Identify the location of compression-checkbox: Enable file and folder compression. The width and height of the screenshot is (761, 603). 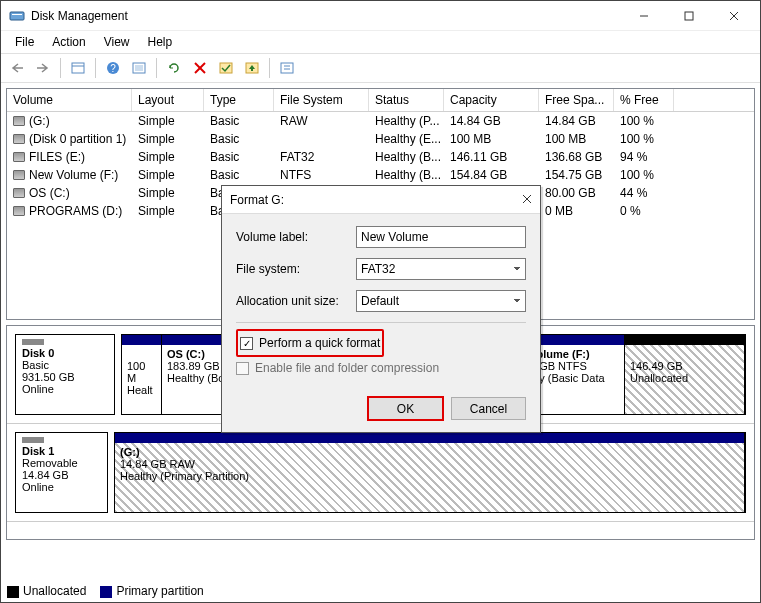
(381, 368).